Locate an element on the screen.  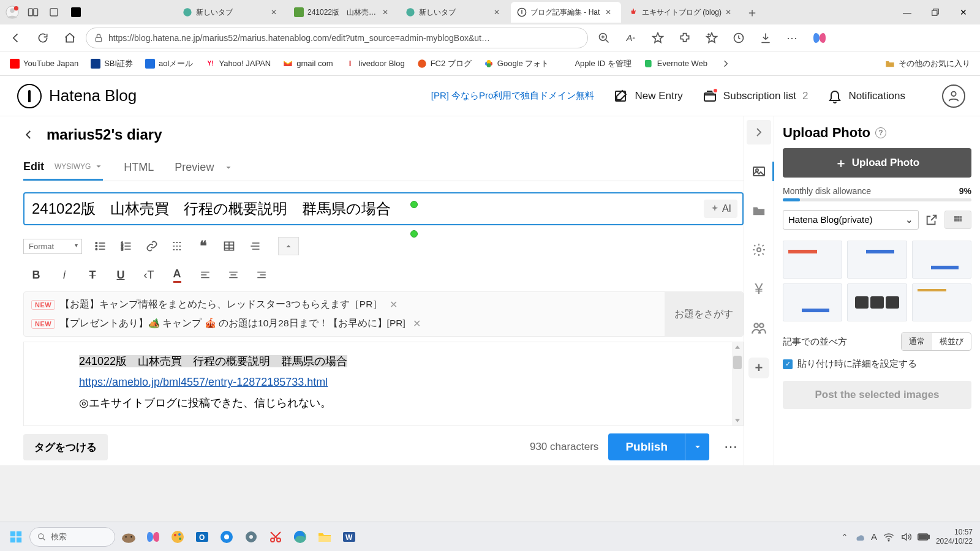
taskbar-explorer is located at coordinates (325, 537).